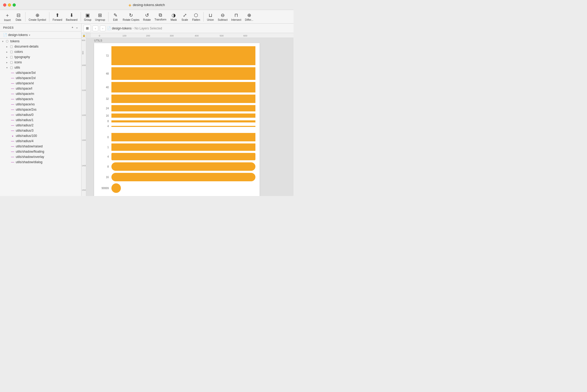 This screenshot has height=392, width=587. I want to click on layer-item-utils-space-s: —utils/space/s, so click(40, 99).